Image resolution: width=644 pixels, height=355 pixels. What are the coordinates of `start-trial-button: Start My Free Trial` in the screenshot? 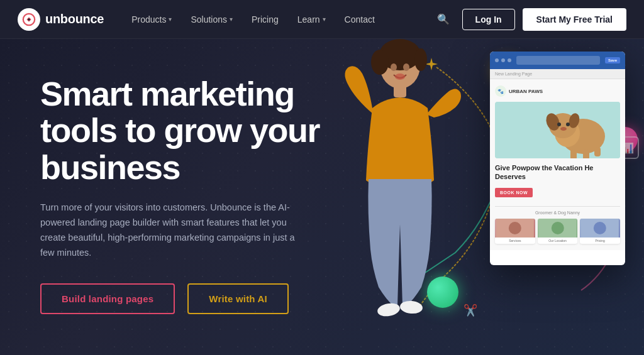 It's located at (575, 19).